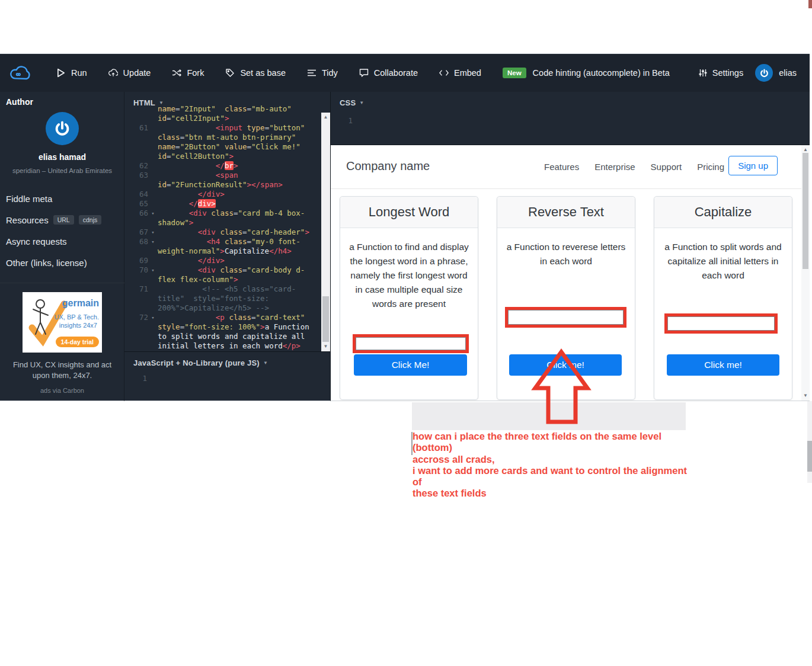 This screenshot has width=812, height=666. What do you see at coordinates (281, 318) in the screenshot?
I see `code-token: "card-text"` at bounding box center [281, 318].